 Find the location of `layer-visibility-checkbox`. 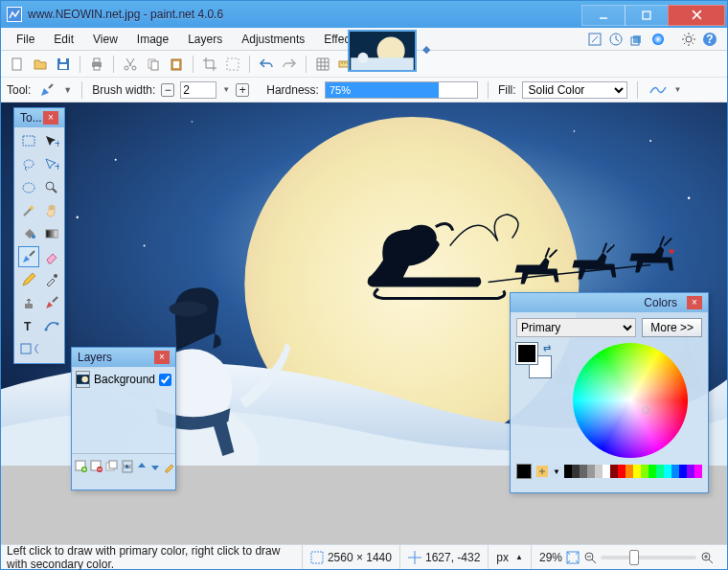

layer-visibility-checkbox is located at coordinates (165, 379).